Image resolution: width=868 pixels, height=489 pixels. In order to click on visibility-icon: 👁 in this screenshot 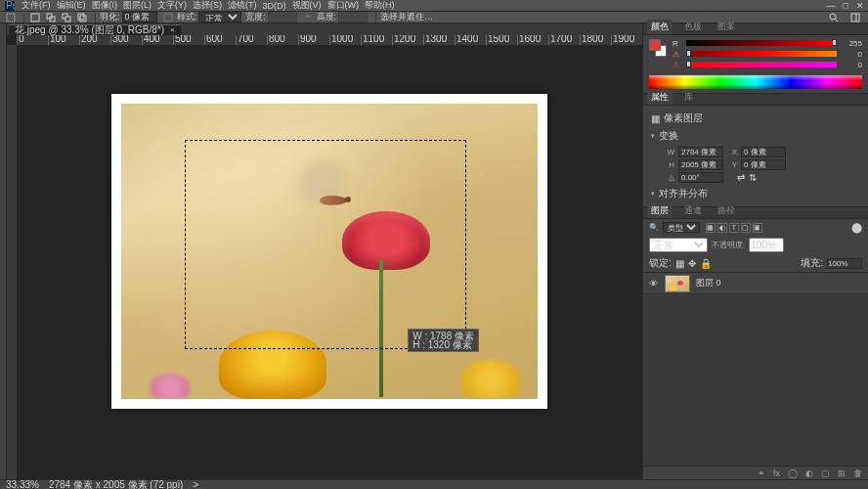, I will do `click(654, 284)`.